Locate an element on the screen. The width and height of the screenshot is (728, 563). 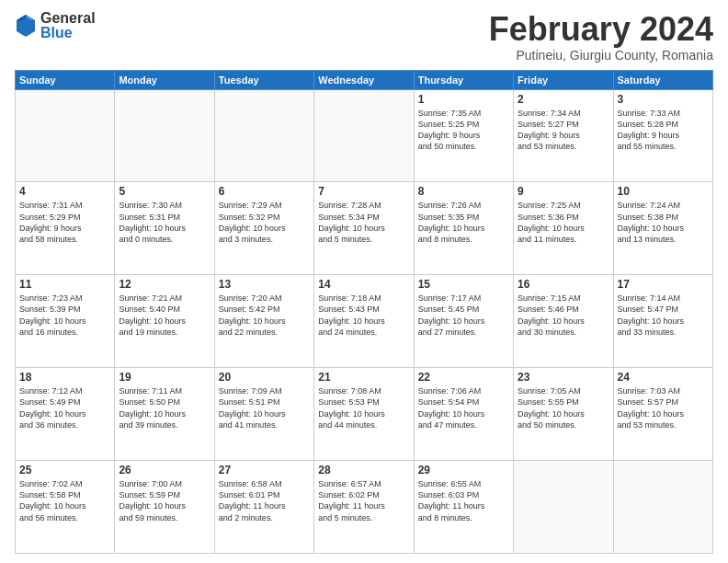
weekday-header-thursday: Thursday is located at coordinates (463, 79).